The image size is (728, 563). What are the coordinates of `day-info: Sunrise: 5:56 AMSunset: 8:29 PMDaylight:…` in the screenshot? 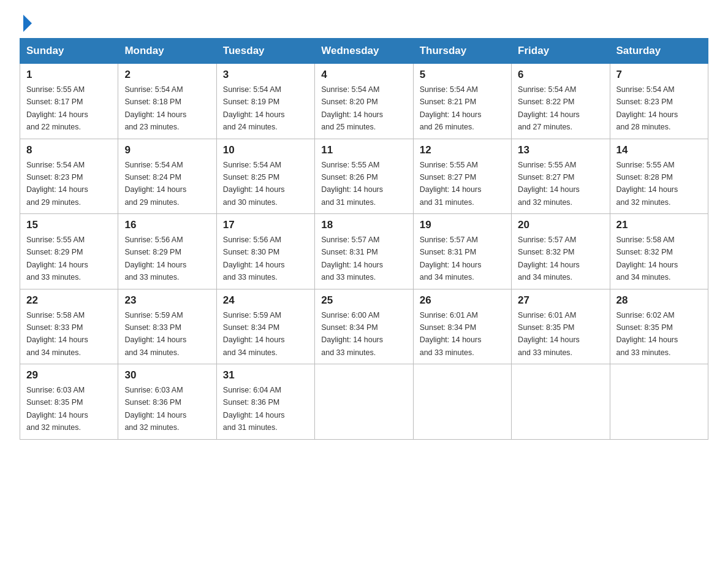 It's located at (156, 259).